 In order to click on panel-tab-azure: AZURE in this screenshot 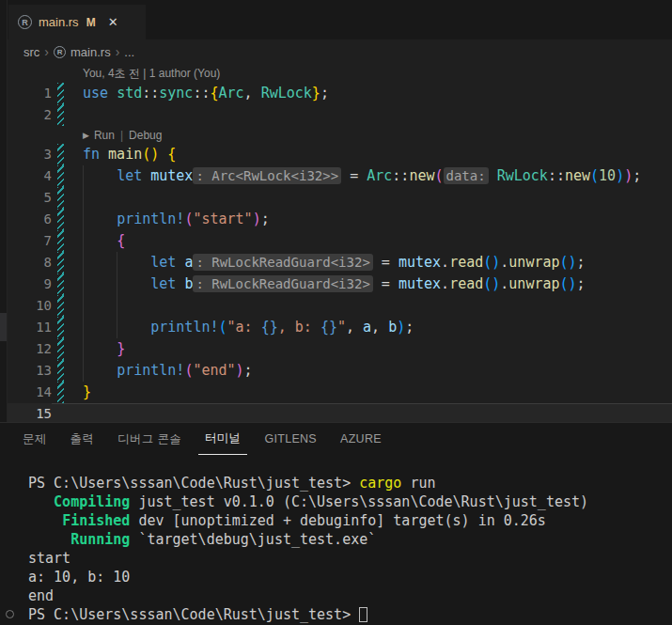, I will do `click(361, 439)`.